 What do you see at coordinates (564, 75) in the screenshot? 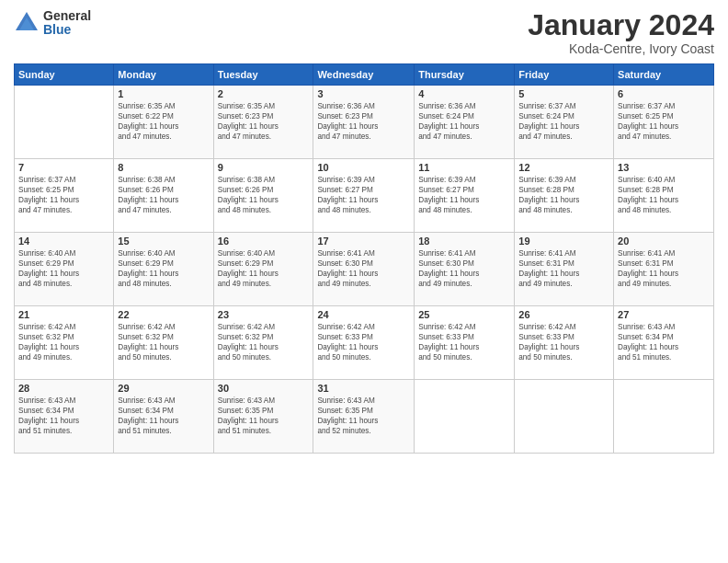
I see `day-header-friday: Friday` at bounding box center [564, 75].